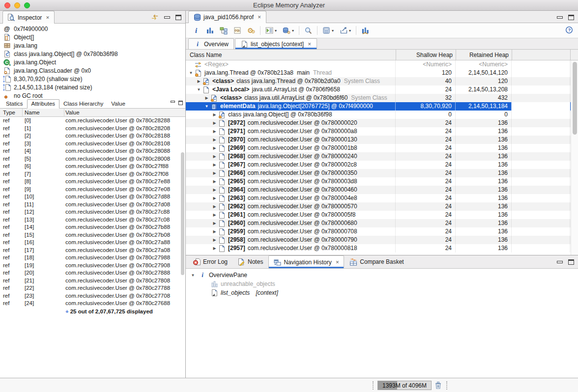 The image size is (578, 392). I want to click on heap-table-row: ▶[2965]com.reclusivecoder.User @ 0x78000…, so click(382, 182).